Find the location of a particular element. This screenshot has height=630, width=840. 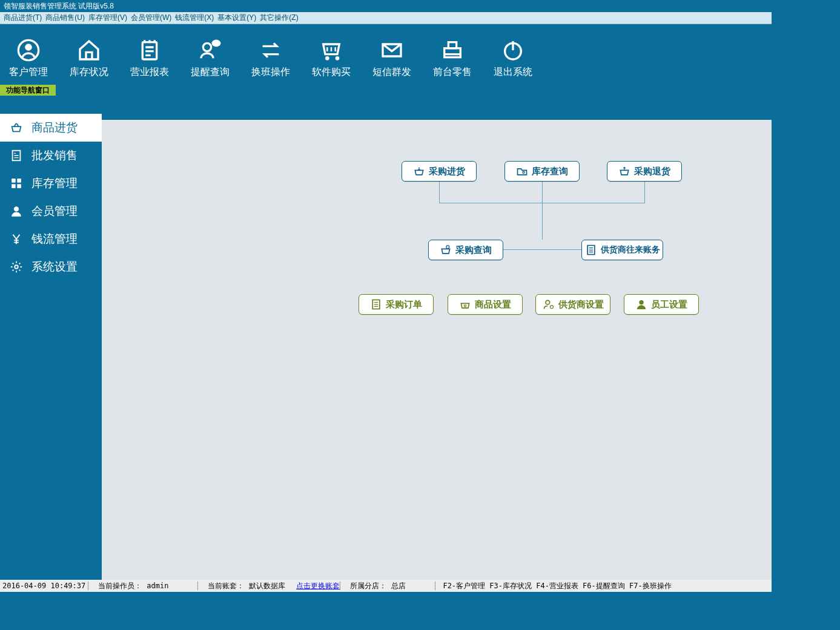

grid-icon is located at coordinates (16, 183).